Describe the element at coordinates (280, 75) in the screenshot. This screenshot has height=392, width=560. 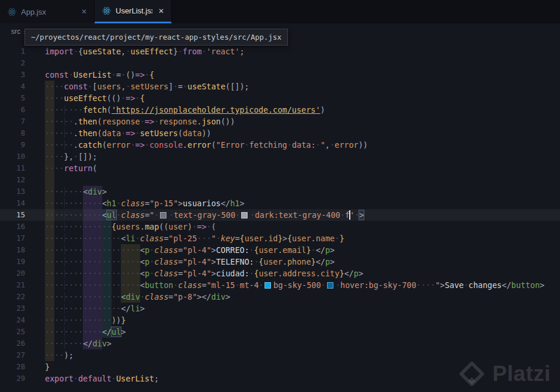
I see `code-line: 3const·UserList·=·()=>·{` at that location.